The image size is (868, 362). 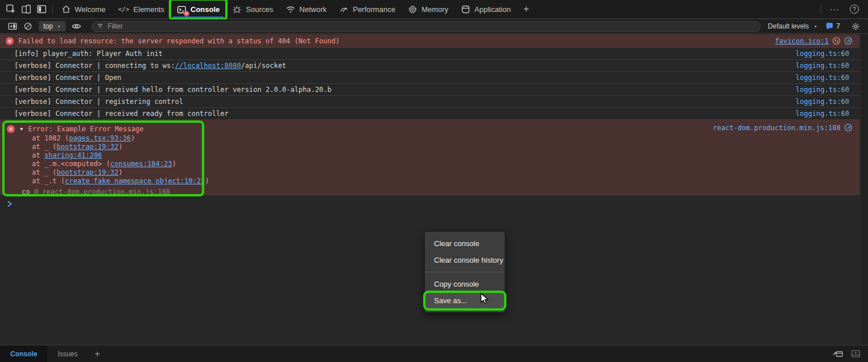 I want to click on stack-frame: at sharing:41:206, so click(x=430, y=155).